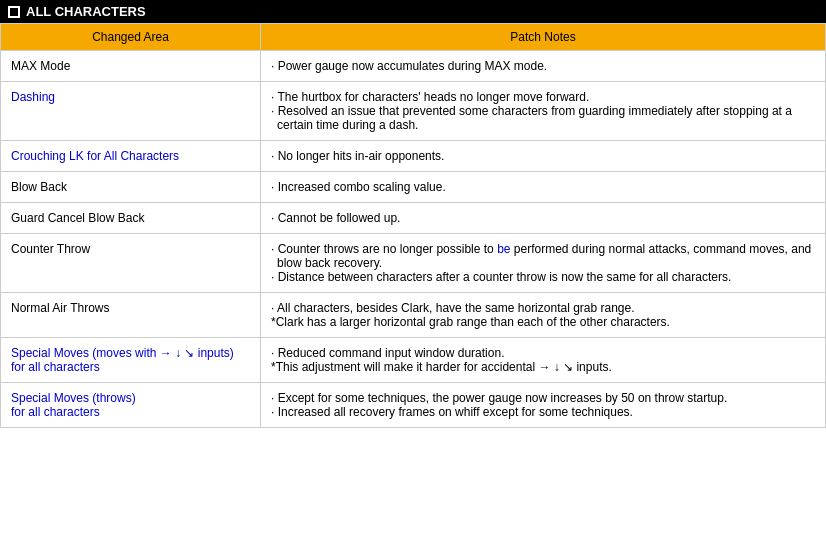 The image size is (826, 550). What do you see at coordinates (131, 218) in the screenshot?
I see `area-cell: Guard Cancel Blow Back` at bounding box center [131, 218].